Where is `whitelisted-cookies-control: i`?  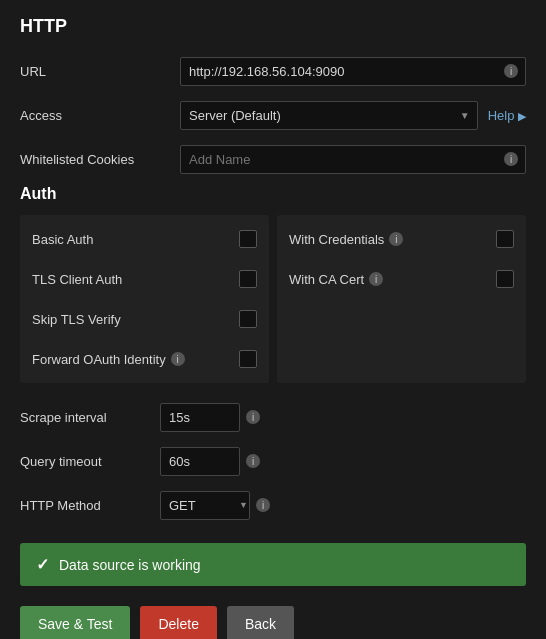 whitelisted-cookies-control: i is located at coordinates (353, 160).